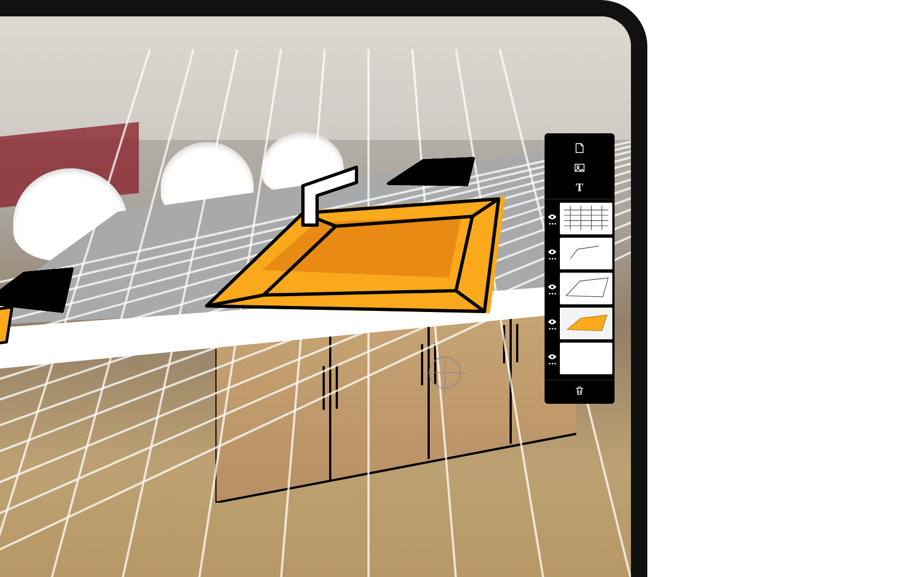 The height and width of the screenshot is (577, 924). Describe the element at coordinates (445, 373) in the screenshot. I see `cursor-crosshair-icon` at that location.